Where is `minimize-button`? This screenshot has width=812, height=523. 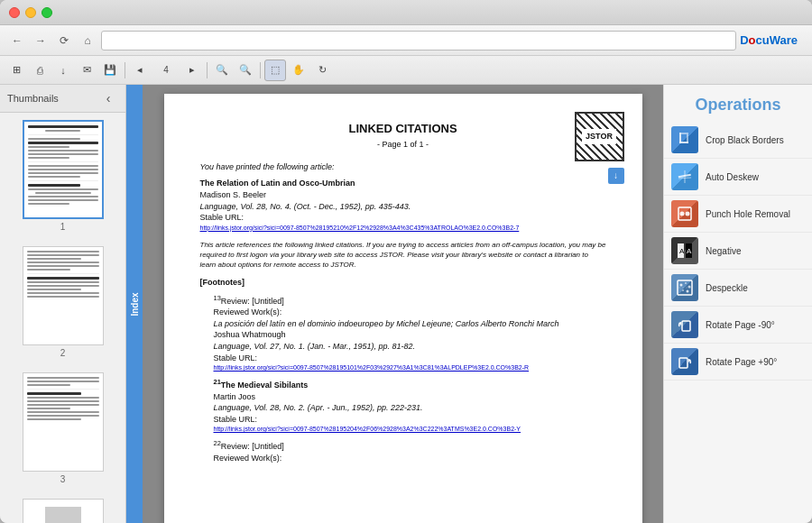
minimize-button is located at coordinates (31, 13).